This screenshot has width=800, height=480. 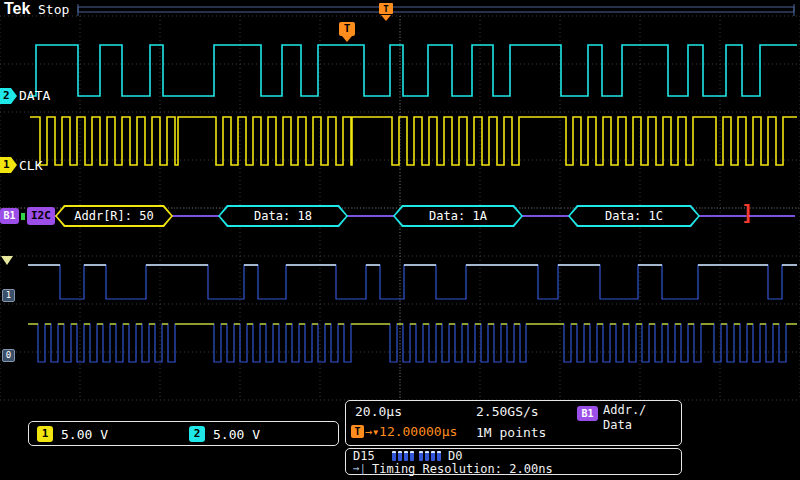 What do you see at coordinates (368, 432) in the screenshot?
I see `trigger-arrow-icon: →` at bounding box center [368, 432].